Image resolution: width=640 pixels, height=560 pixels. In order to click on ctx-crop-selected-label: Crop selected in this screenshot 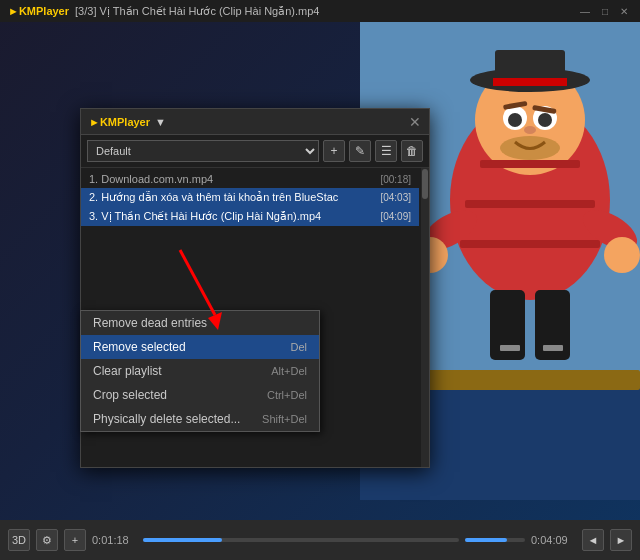, I will do `click(130, 395)`.